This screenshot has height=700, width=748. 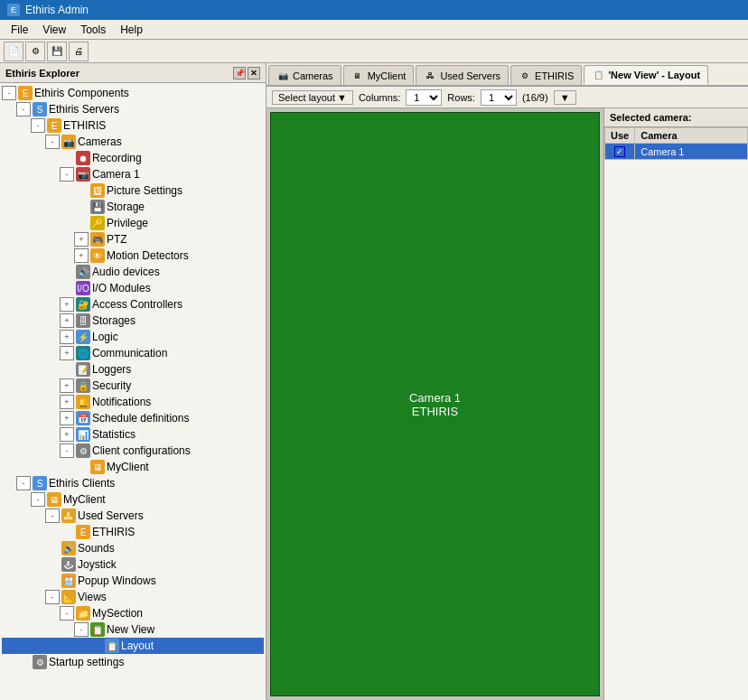 What do you see at coordinates (133, 418) in the screenshot?
I see `tree-schedule-definitions: + 📅 Schedule definitions` at bounding box center [133, 418].